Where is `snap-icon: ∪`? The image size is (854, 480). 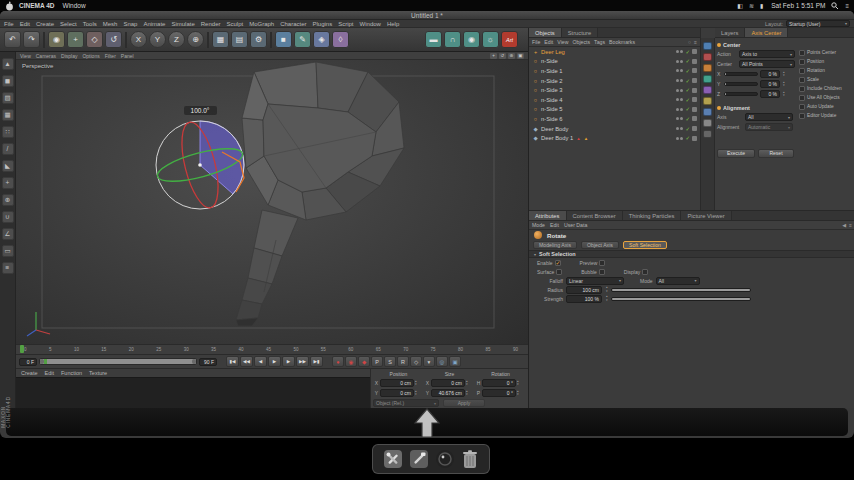 snap-icon: ∪ is located at coordinates (8, 217).